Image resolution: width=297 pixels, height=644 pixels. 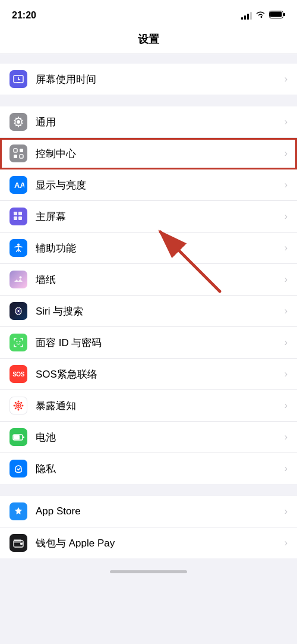 What do you see at coordinates (158, 216) in the screenshot?
I see `home-screen-label: 主屏幕` at bounding box center [158, 216].